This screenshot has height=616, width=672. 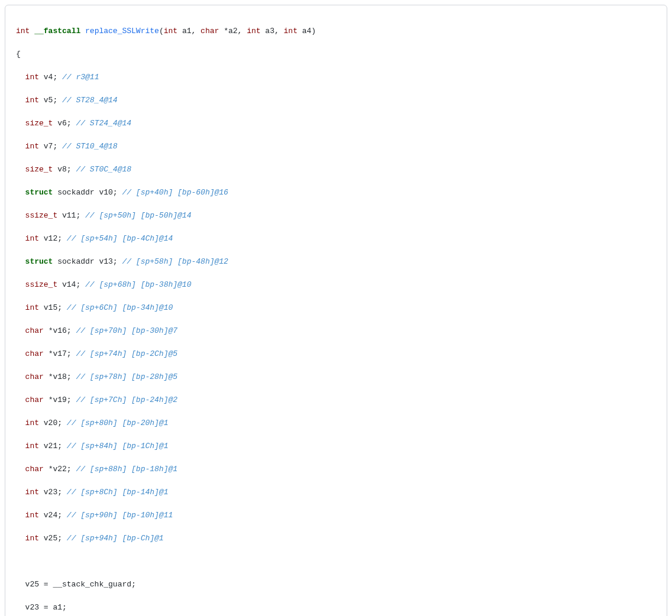 What do you see at coordinates (175, 261) in the screenshot?
I see `comment: // [sp+58h] [bp-48h]@12` at bounding box center [175, 261].